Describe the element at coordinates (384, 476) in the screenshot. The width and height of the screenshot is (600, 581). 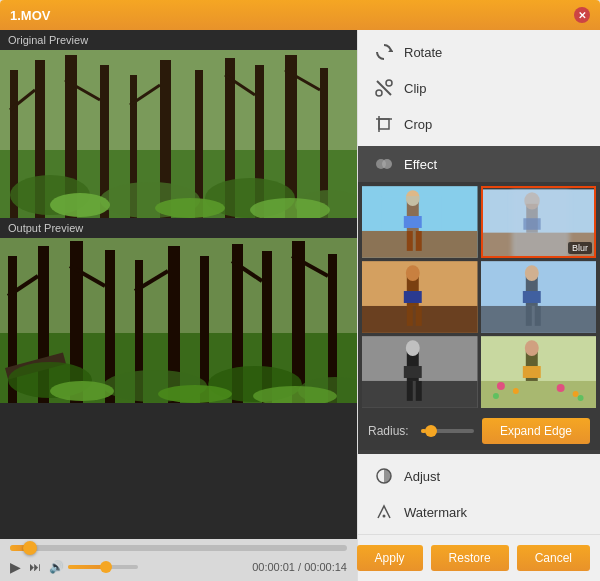
I see `adjust-icon` at that location.